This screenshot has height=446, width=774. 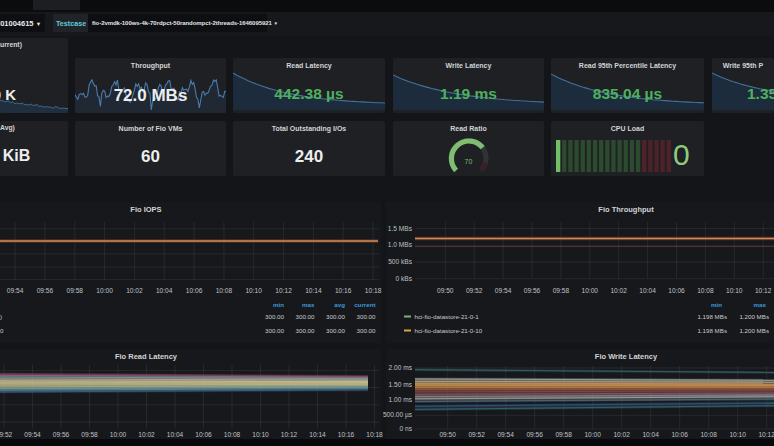 What do you see at coordinates (449, 330) in the screenshot?
I see `svg-text: hci-fio-datastore-21-0-10` at bounding box center [449, 330].